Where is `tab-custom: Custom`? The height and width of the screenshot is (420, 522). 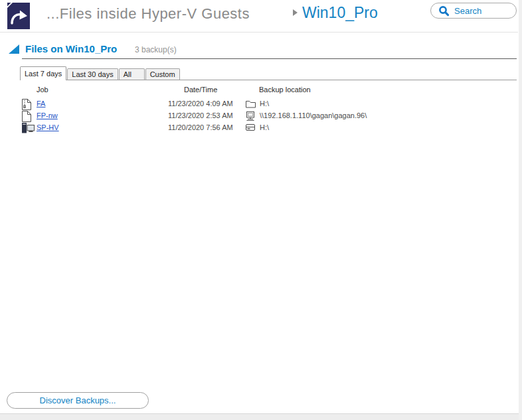
tab-custom: Custom is located at coordinates (163, 74).